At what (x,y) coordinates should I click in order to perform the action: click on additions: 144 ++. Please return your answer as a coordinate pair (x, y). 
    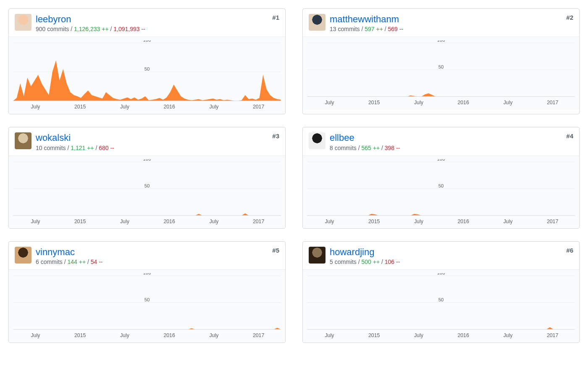
    Looking at the image, I should click on (76, 262).